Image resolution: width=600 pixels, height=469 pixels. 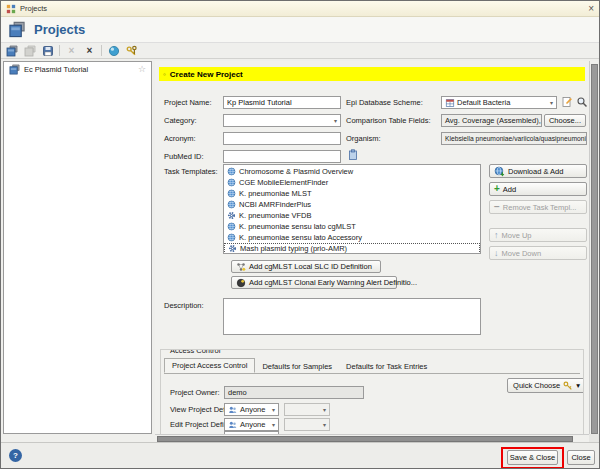 What do you see at coordinates (184, 306) in the screenshot?
I see `description-label: Description:` at bounding box center [184, 306].